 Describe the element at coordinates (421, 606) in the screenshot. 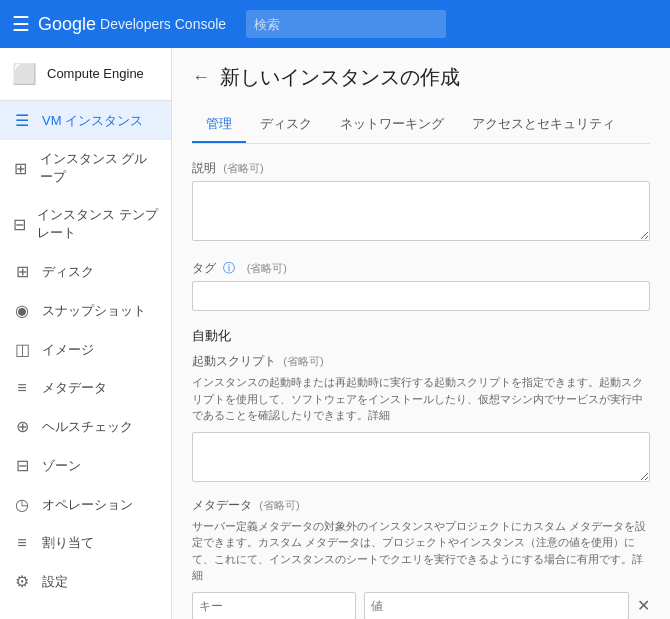

I see `metadata-row: ✕` at that location.